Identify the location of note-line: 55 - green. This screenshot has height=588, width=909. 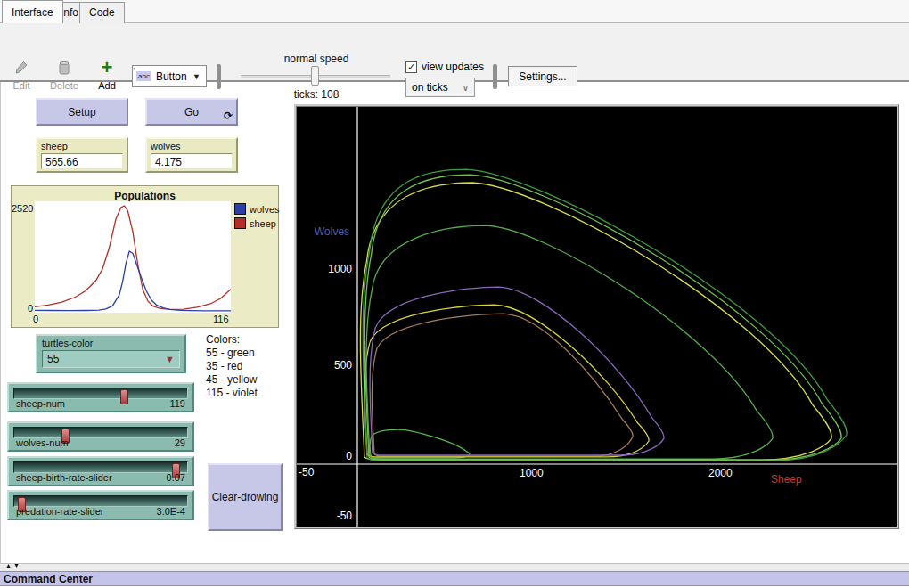
(232, 353).